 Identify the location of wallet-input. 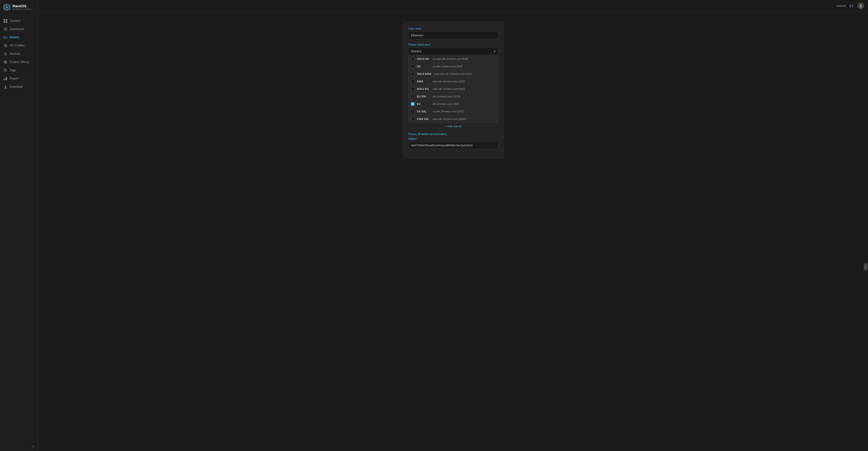
(454, 145).